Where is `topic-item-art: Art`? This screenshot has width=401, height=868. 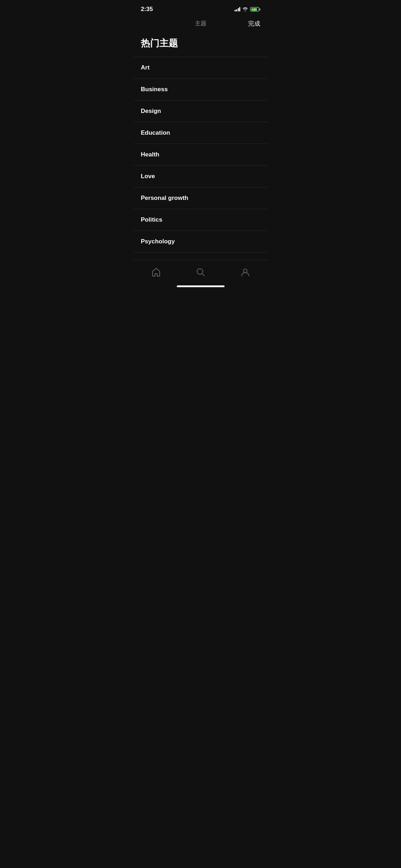 topic-item-art: Art is located at coordinates (200, 68).